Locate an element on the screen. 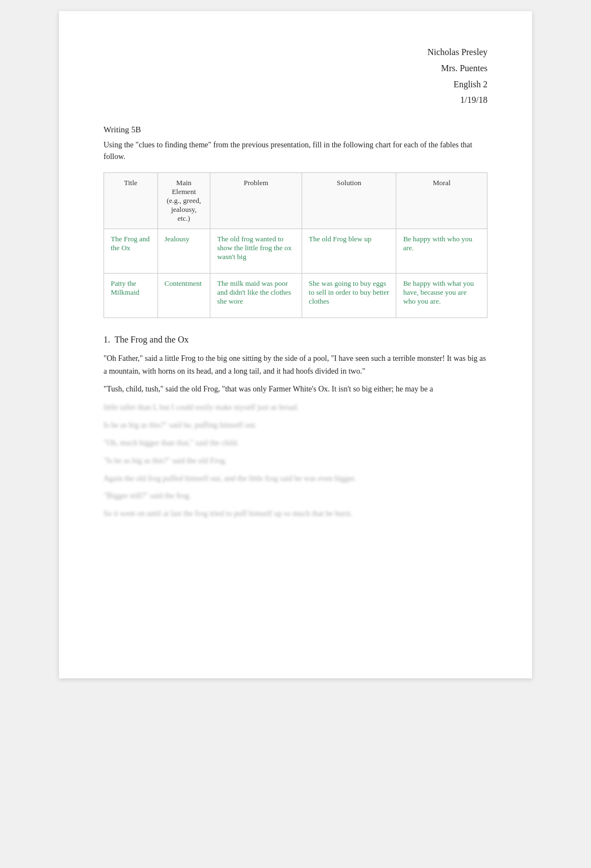 This screenshot has width=591, height=868. col-problem: Problem is located at coordinates (256, 201).